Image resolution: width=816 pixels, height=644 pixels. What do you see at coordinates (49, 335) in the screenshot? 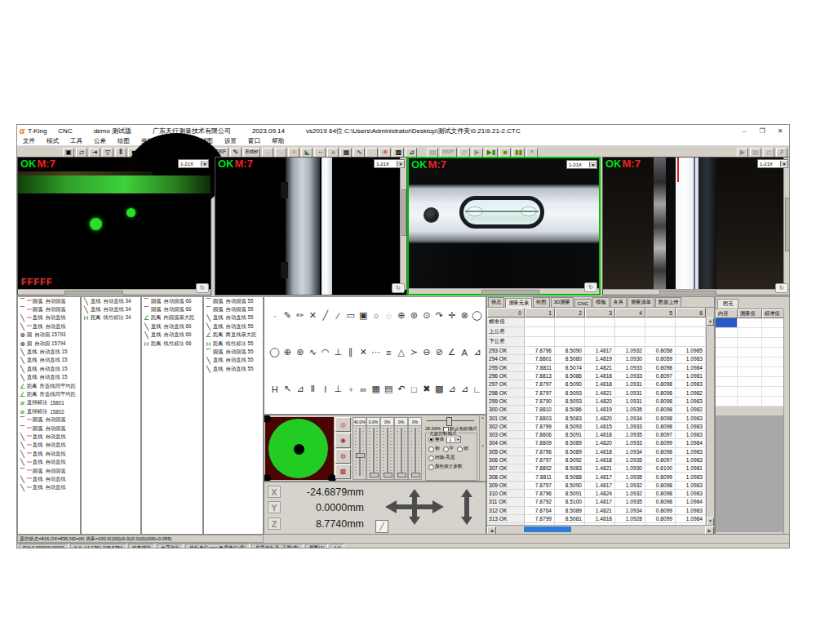
I see `feature-row: ⊕圆自动圆 15793` at bounding box center [49, 335].